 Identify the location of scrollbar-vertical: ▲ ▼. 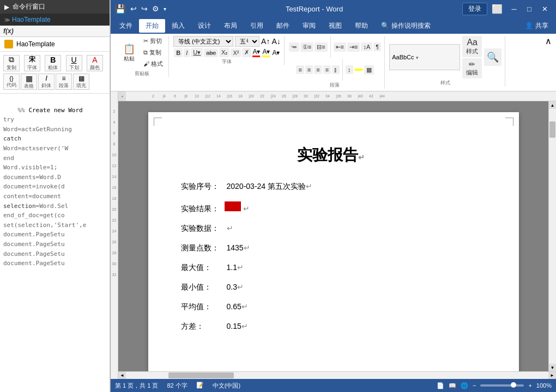
(552, 236).